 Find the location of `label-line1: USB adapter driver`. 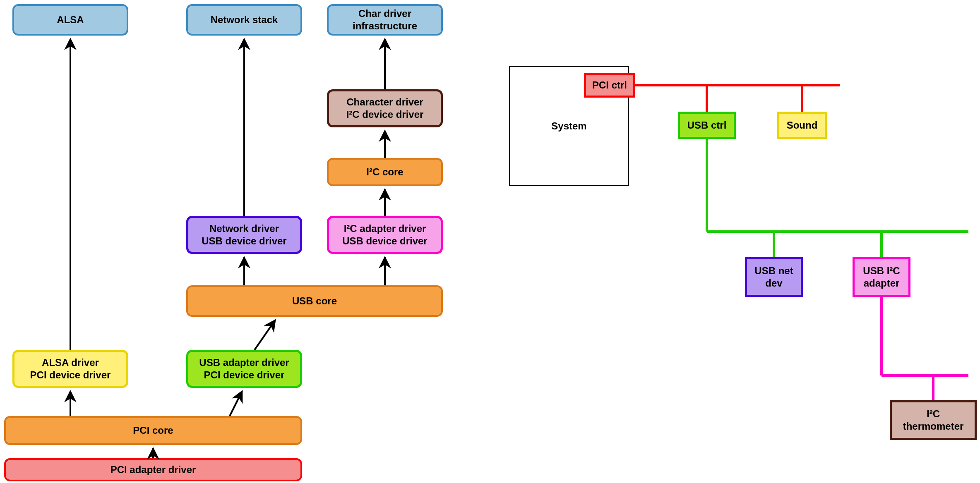

label-line1: USB adapter driver is located at coordinates (244, 363).